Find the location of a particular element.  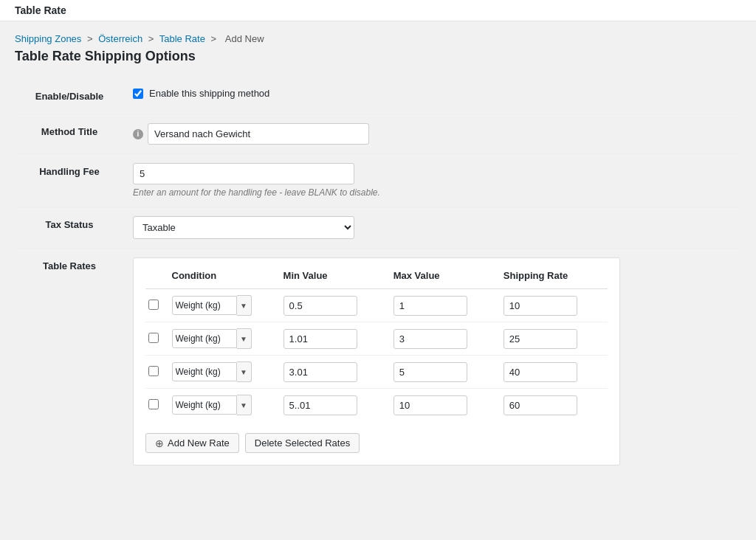

breadcrumb-shipping-zones: Shipping Zones is located at coordinates (48, 38).